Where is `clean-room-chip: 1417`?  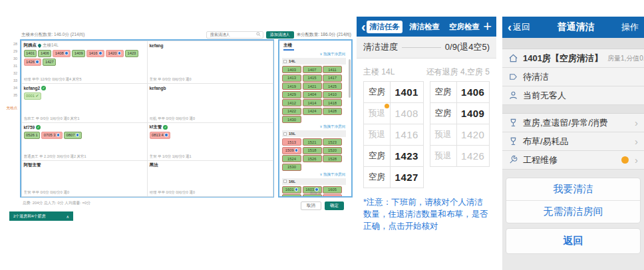 clean-room-chip: 1417 is located at coordinates (333, 78).